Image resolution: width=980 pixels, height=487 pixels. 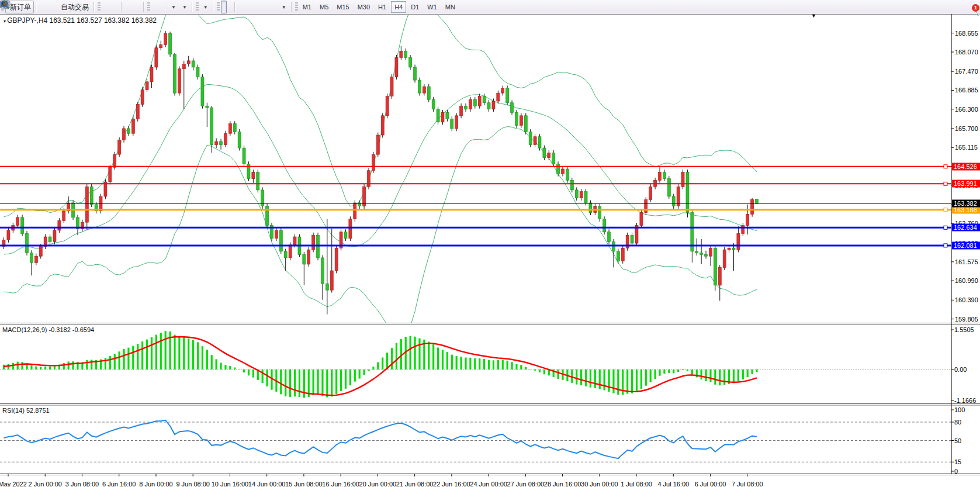 I want to click on price-tick-label: 166.885, so click(x=967, y=90).